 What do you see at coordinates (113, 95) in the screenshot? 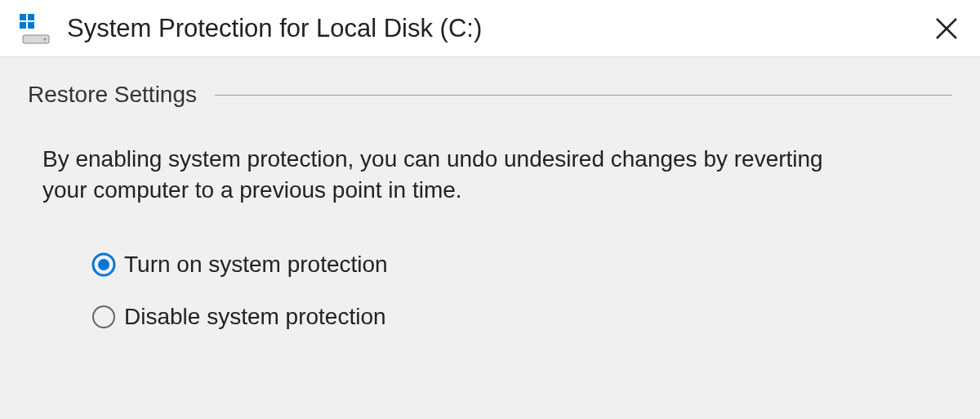
I see `group-title: Restore Settings` at bounding box center [113, 95].